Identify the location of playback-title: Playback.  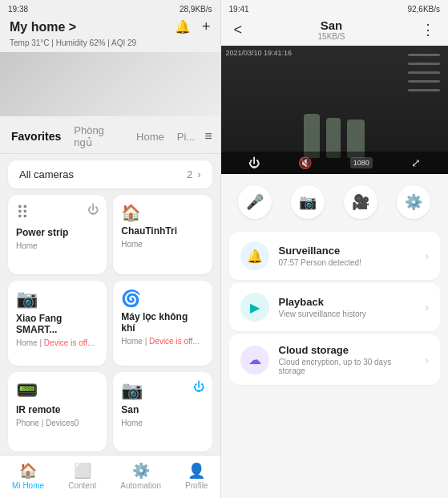
(348, 302).